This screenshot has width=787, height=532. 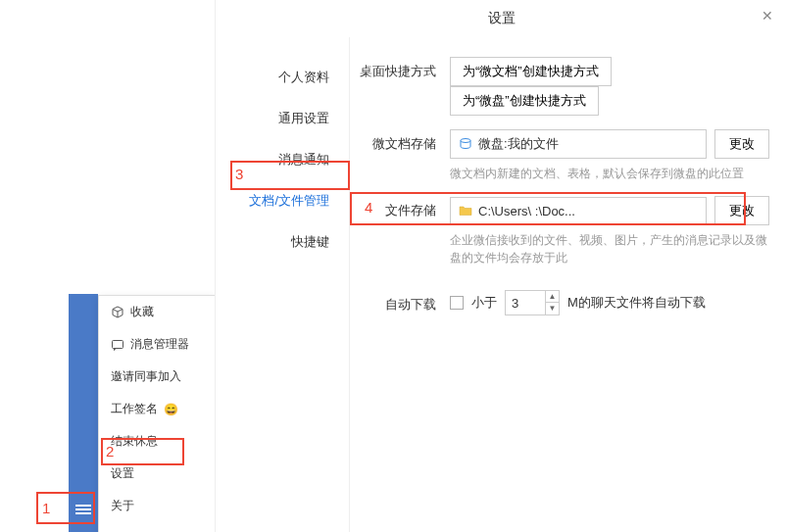 What do you see at coordinates (157, 527) in the screenshot?
I see `ctx-item-feedback: 吐个槽` at bounding box center [157, 527].